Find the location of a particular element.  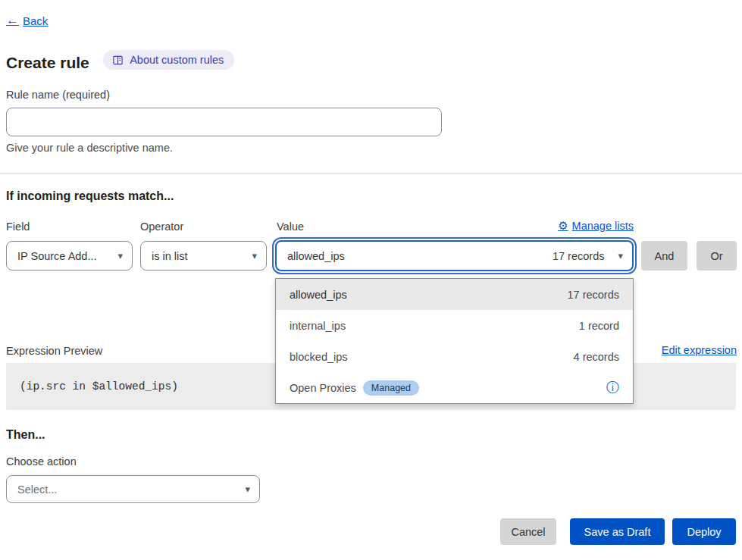

list-item-internal-ips: internal_ips 1 record is located at coordinates (455, 326).